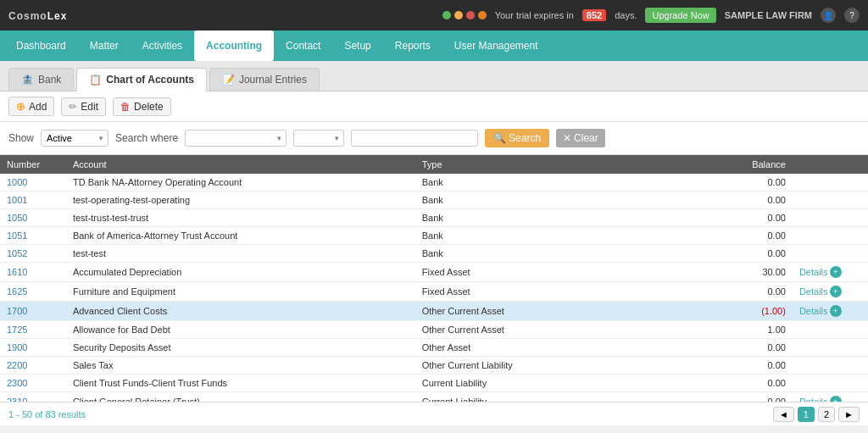  What do you see at coordinates (241, 236) in the screenshot?
I see `cell-account: Bank of America-Attorney Trust Account` at bounding box center [241, 236].